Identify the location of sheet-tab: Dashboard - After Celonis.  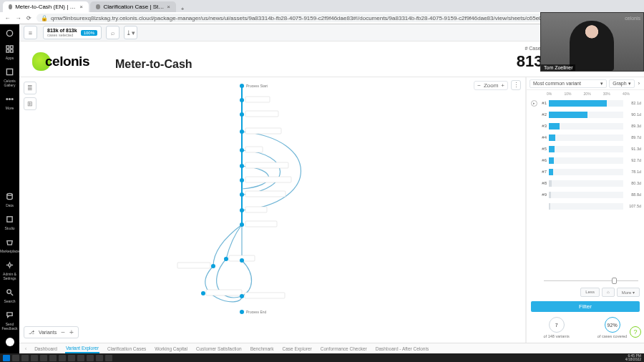
(402, 349).